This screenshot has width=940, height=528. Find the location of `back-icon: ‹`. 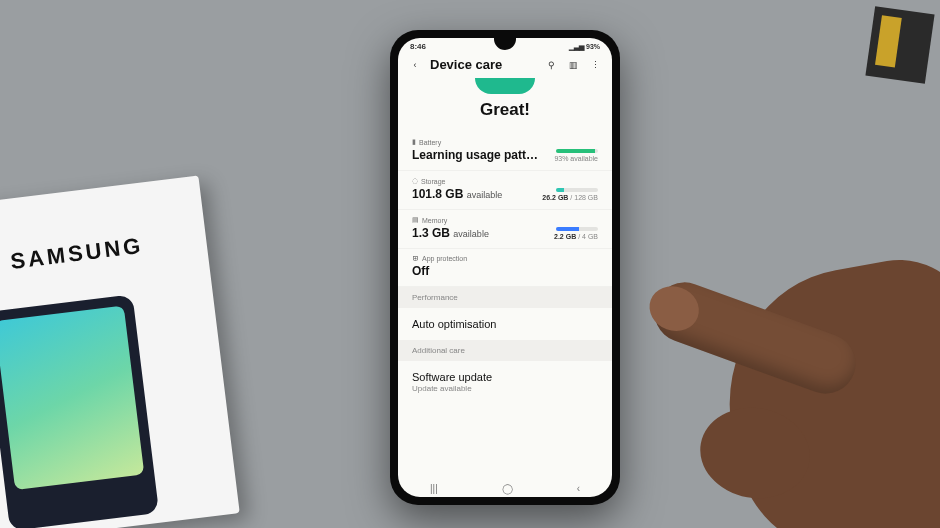

back-icon: ‹ is located at coordinates (415, 65).